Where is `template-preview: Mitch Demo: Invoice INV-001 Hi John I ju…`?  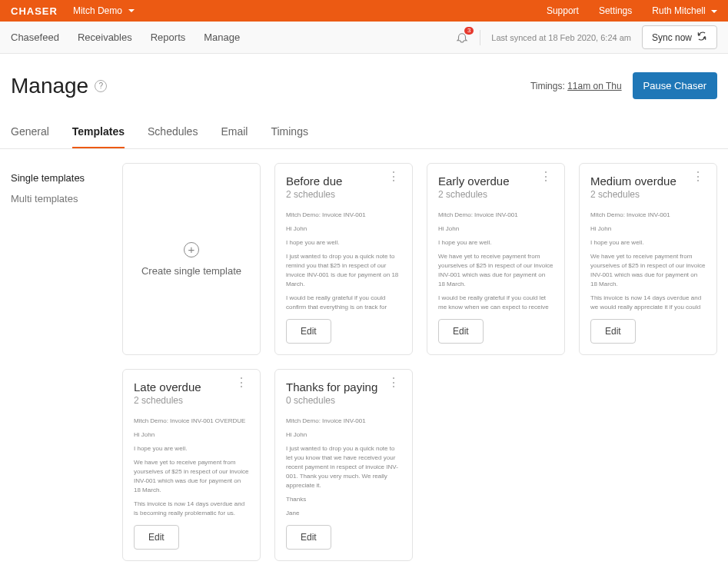
template-preview: Mitch Demo: Invoice INV-001 Hi John I ju… is located at coordinates (344, 467).